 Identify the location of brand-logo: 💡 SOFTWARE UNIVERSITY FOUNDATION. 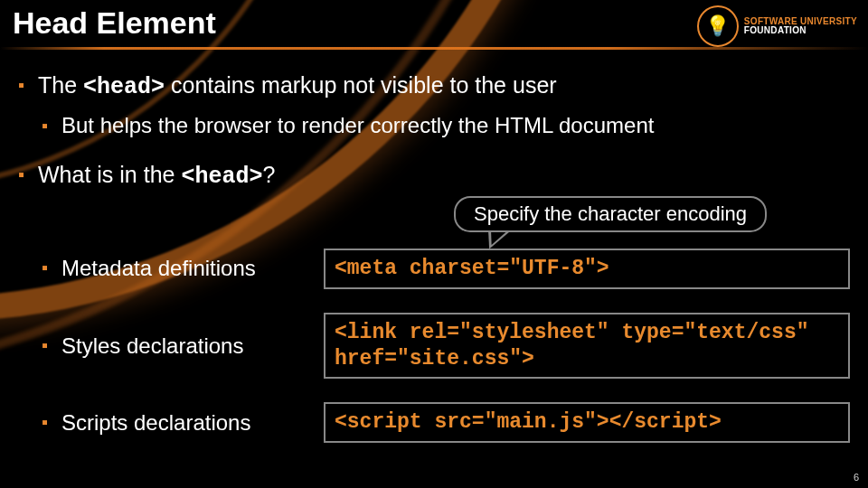
(778, 26).